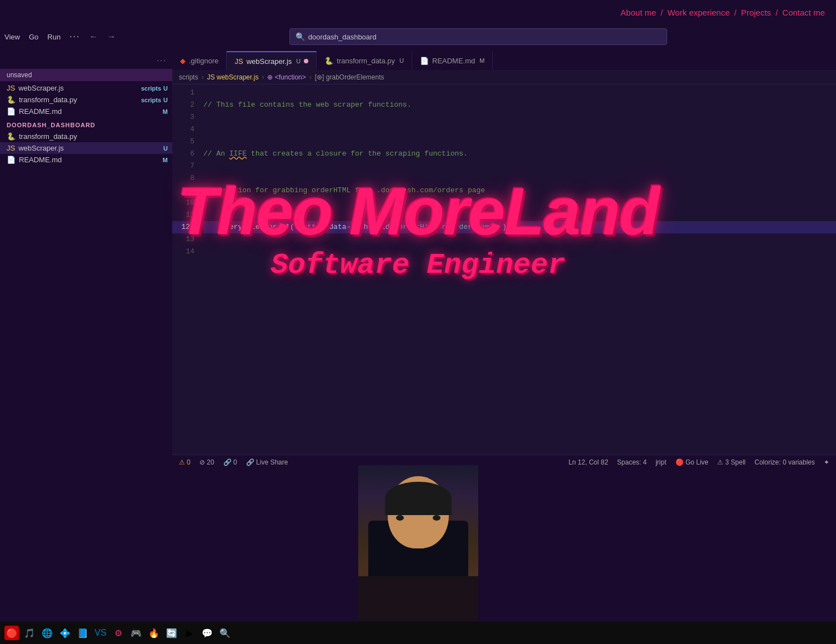  What do you see at coordinates (183, 203) in the screenshot?
I see `ln-10: 10` at bounding box center [183, 203].